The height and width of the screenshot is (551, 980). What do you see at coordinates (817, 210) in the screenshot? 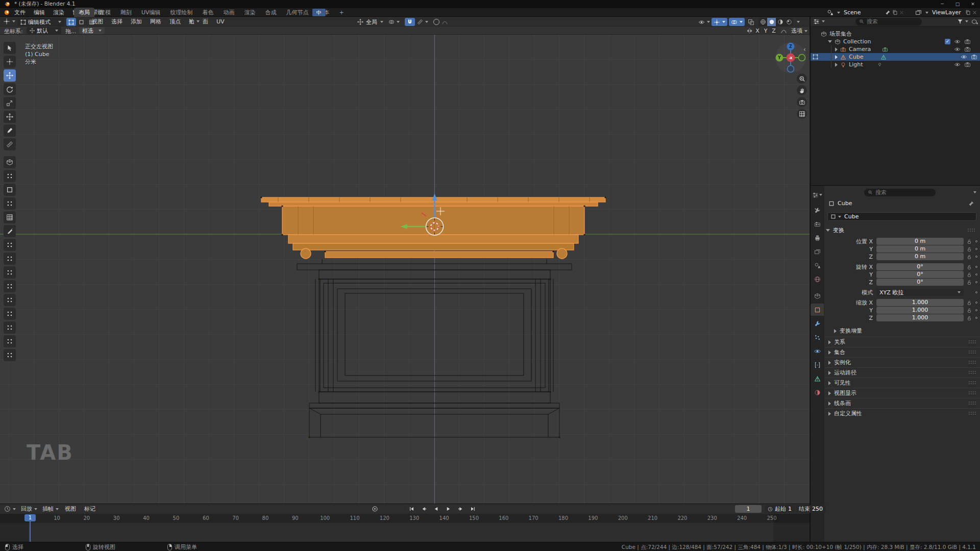
I see `tab-tool` at bounding box center [817, 210].